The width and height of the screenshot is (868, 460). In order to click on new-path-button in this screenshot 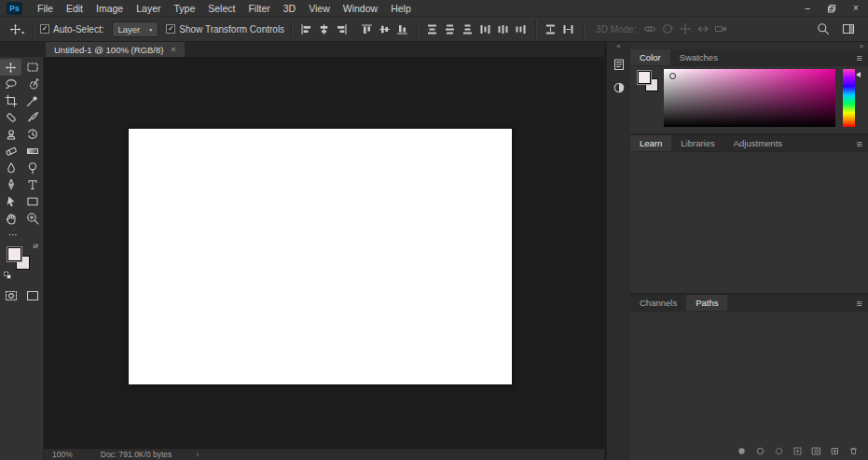, I will do `click(834, 452)`.